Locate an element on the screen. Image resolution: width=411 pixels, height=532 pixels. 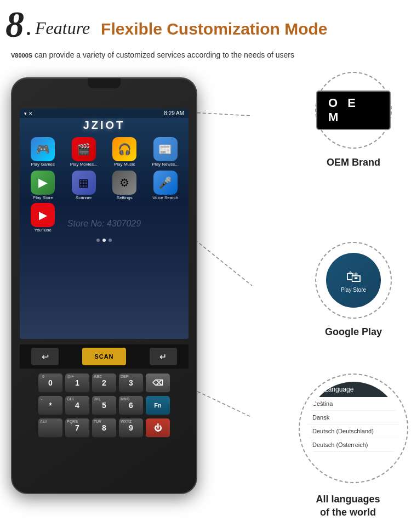
key-7: PQRS 7 is located at coordinates (77, 428).